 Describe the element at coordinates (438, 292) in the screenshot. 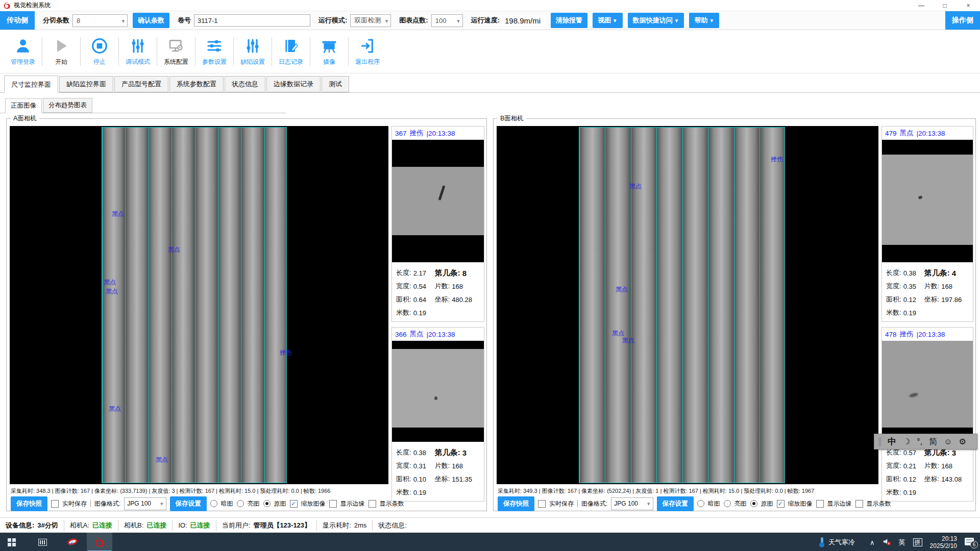

I see `defect-stats: 长度:2.17 宽度:0.54 面积:0.64 米数:0.19 第几条:8 片数…` at that location.